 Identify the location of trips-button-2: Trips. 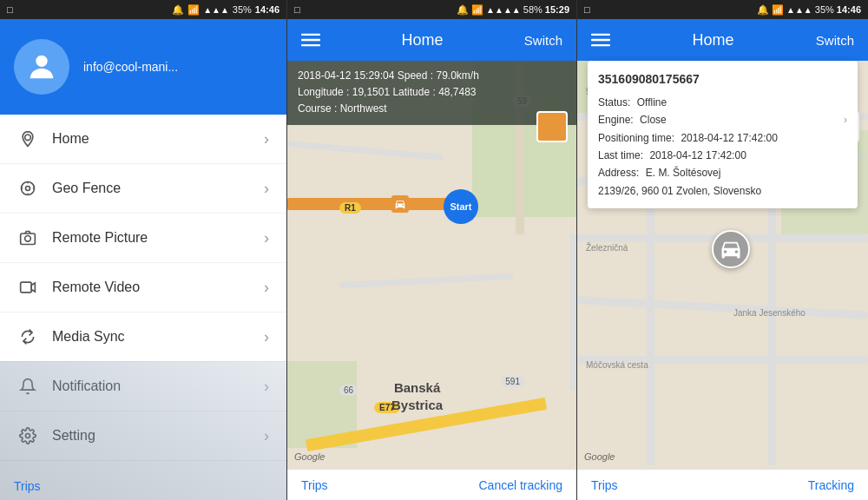
(314, 485).